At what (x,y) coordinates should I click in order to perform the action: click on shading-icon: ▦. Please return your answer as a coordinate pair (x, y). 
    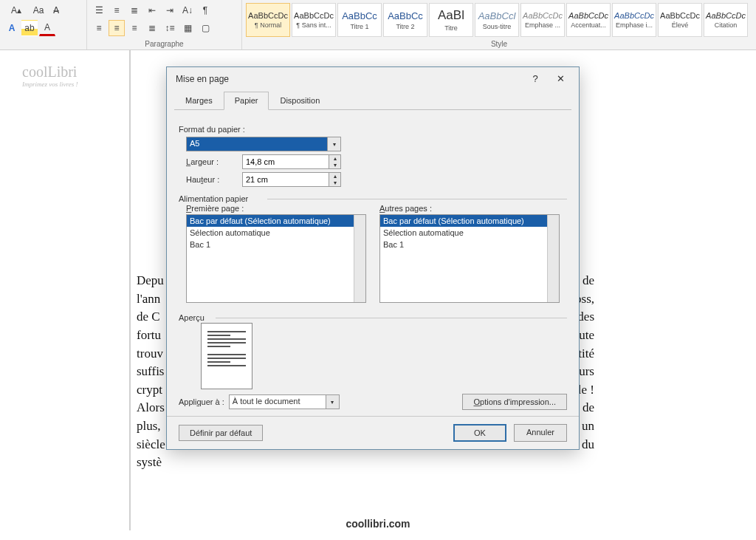
    Looking at the image, I should click on (188, 28).